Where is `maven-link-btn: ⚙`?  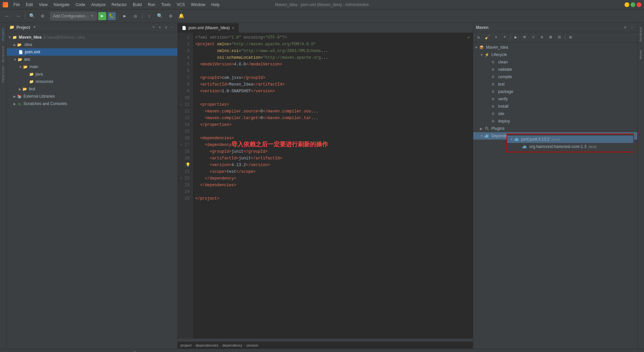 maven-link-btn: ⚙ is located at coordinates (571, 37).